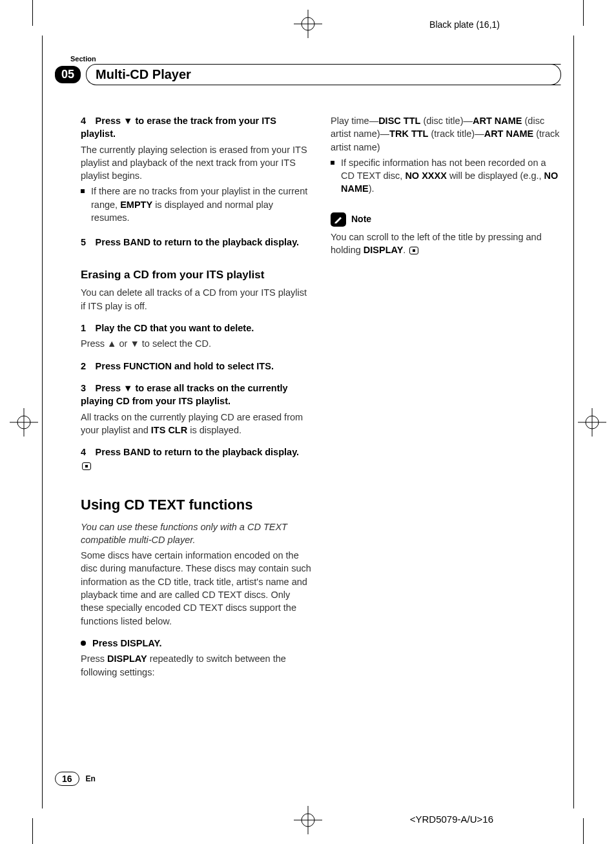 This screenshot has width=616, height=844. I want to click on text: will be displayed (e.g.,, so click(496, 176).